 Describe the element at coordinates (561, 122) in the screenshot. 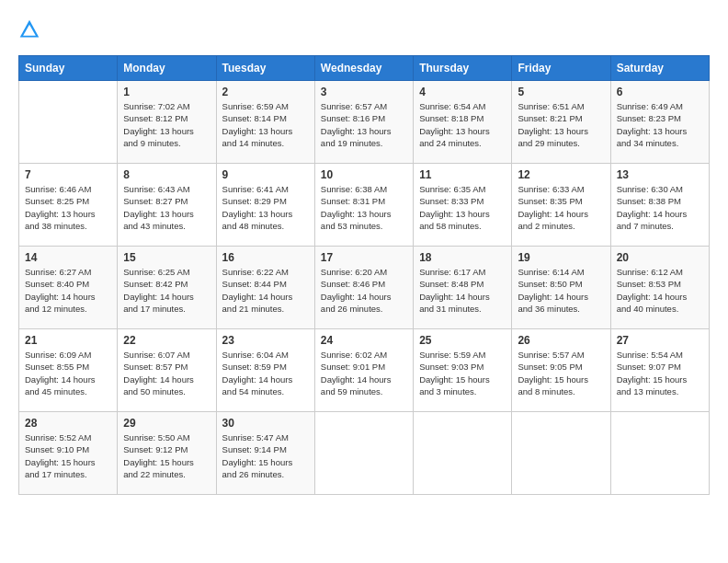

I see `day-cell: 5Sunrise: 6:51 AM Sunset: 8:21 PM Daylig…` at that location.